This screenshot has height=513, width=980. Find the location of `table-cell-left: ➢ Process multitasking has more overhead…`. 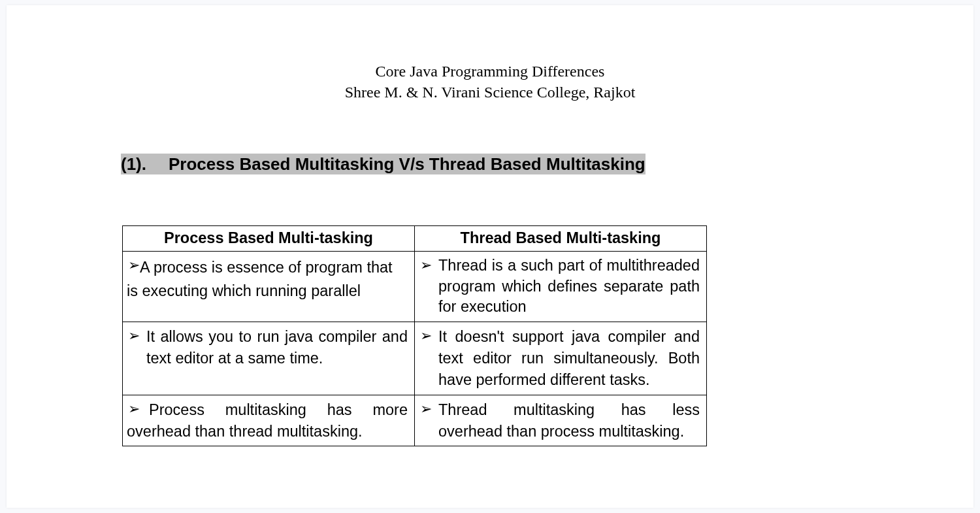

table-cell-left: ➢ Process multitasking has more overhead… is located at coordinates (269, 421).